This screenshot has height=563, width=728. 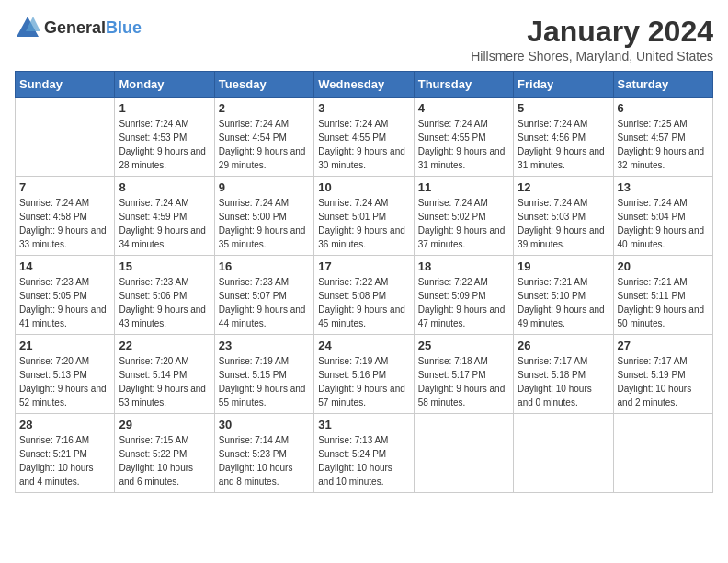 I want to click on day-number: 6, so click(x=664, y=109).